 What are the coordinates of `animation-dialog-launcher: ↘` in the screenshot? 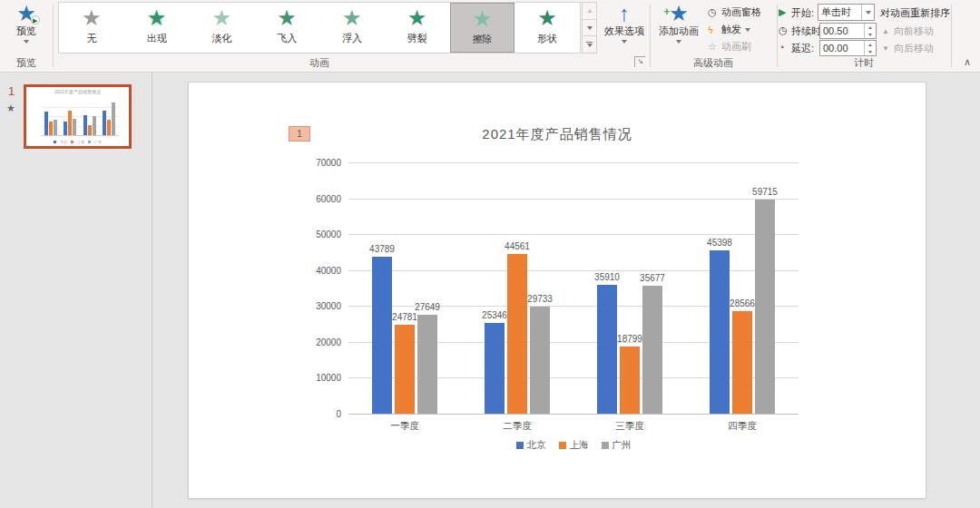 It's located at (640, 62).